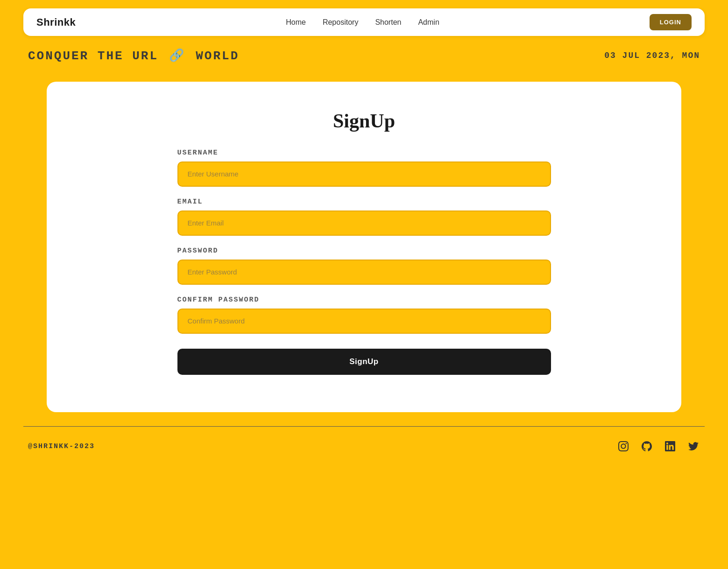 The image size is (728, 569). Describe the element at coordinates (647, 446) in the screenshot. I see `github-icon` at that location.